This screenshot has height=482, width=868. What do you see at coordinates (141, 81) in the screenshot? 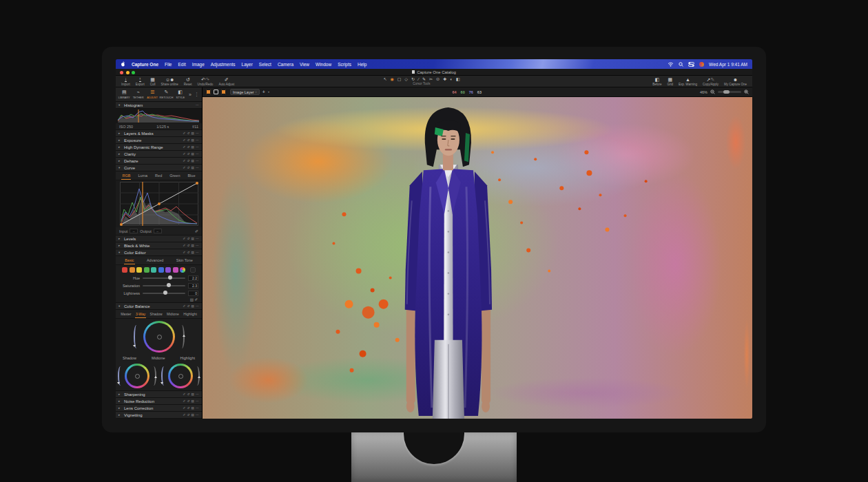
I see `export-button: ↑Export` at bounding box center [141, 81].